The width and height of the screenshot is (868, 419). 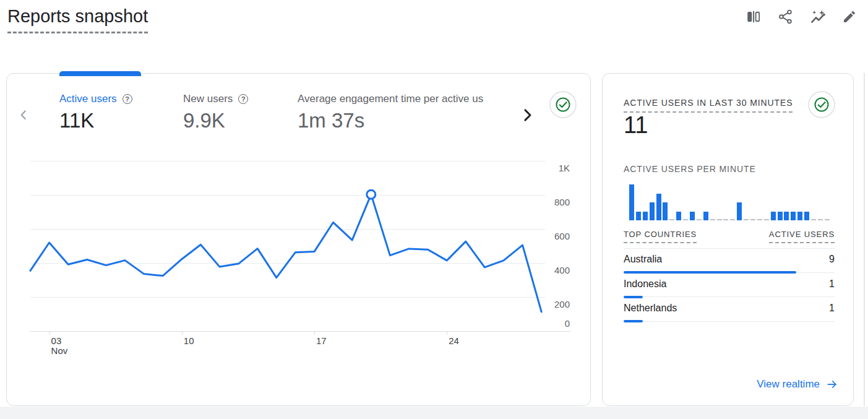 What do you see at coordinates (240, 121) in the screenshot?
I see `metric-value: 9.9K` at bounding box center [240, 121].